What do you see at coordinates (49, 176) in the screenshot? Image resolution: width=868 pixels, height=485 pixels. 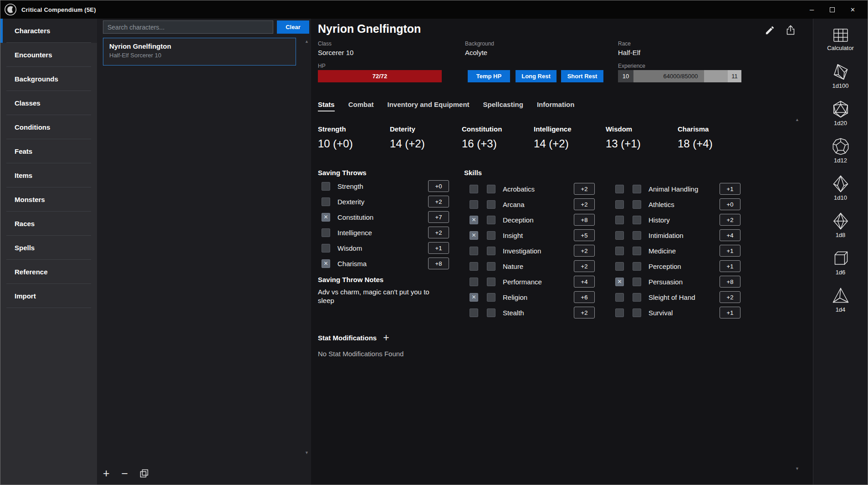 I see `sidebar-item-items: Items` at bounding box center [49, 176].